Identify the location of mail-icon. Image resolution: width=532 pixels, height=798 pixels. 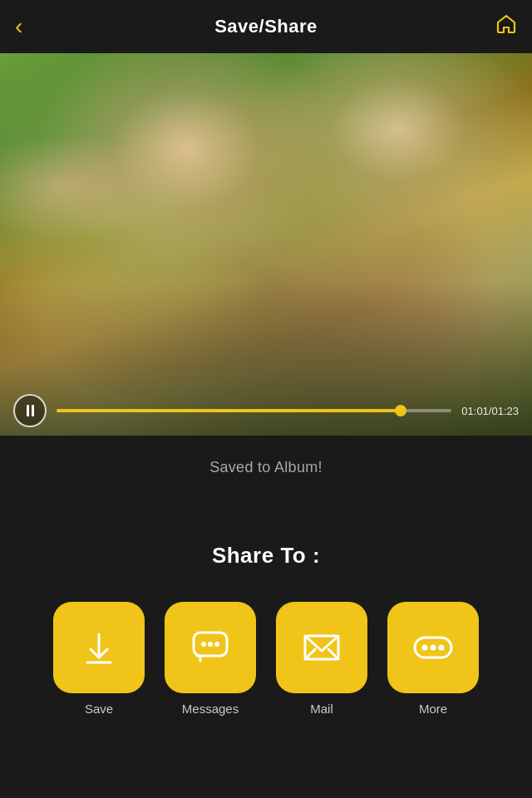
(322, 648).